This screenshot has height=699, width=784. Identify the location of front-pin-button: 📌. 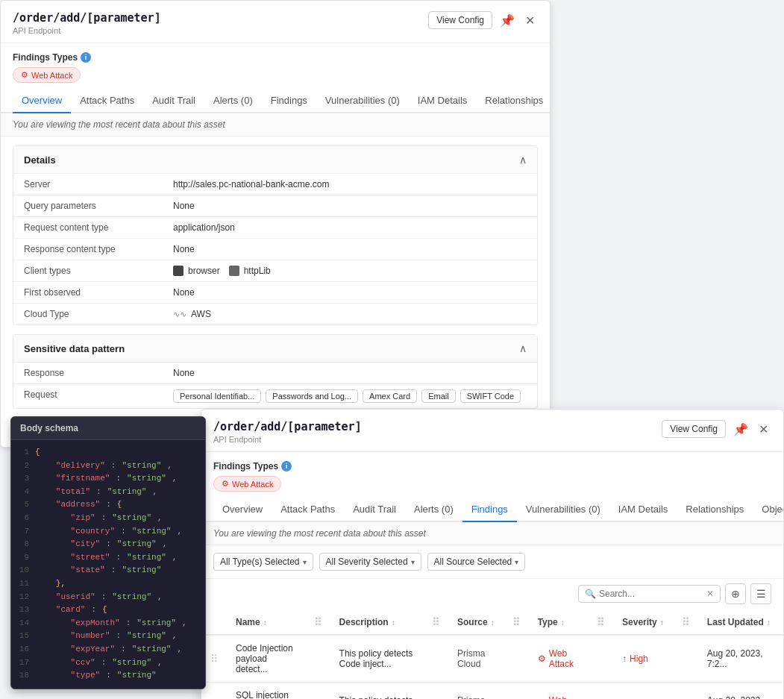
(741, 430).